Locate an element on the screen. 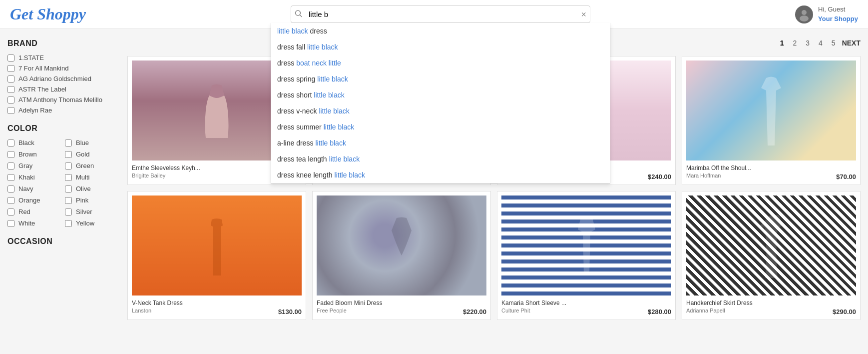 The image size is (868, 354). autocomplete-prefix: a-line dress is located at coordinates (295, 143).